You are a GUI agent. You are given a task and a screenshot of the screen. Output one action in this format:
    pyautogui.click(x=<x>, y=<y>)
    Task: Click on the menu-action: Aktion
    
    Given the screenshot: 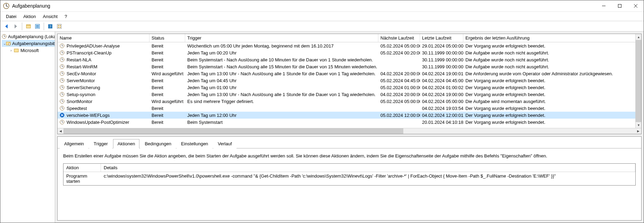 What is the action you would take?
    pyautogui.click(x=29, y=17)
    